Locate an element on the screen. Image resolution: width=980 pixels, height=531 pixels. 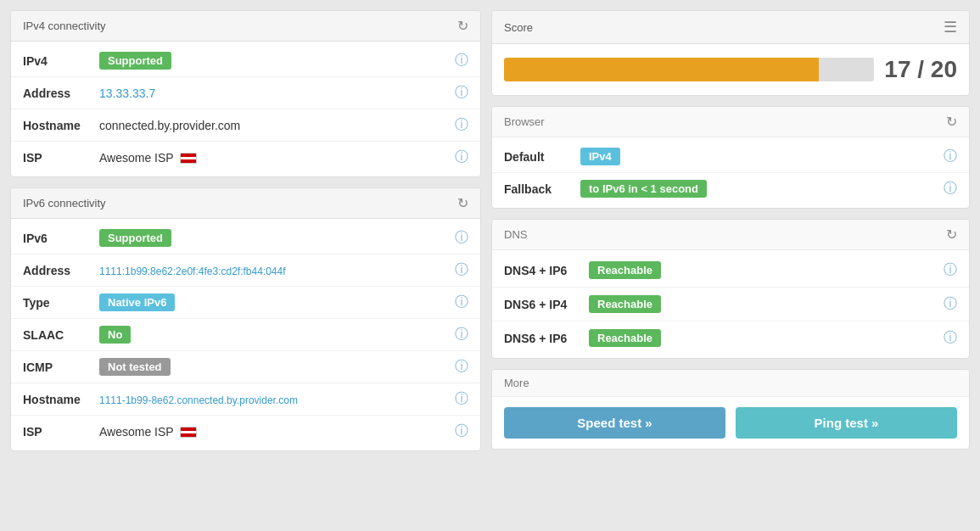
ping-test-button: Ping test » is located at coordinates (847, 422).